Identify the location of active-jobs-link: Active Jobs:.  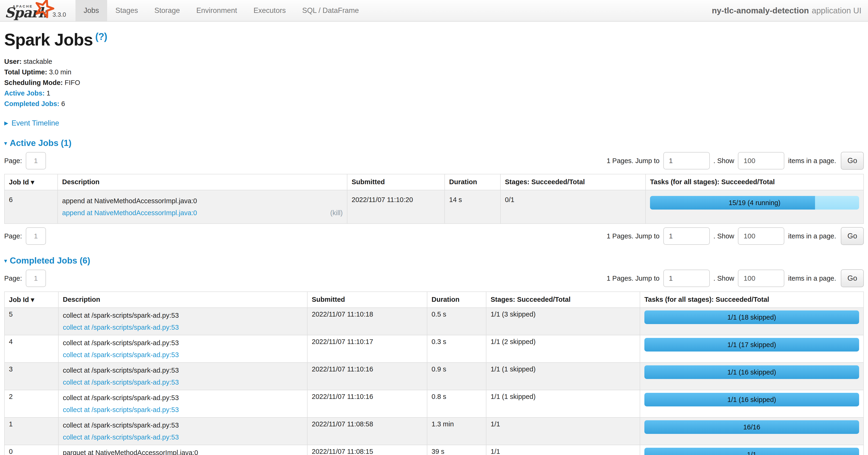
(24, 93).